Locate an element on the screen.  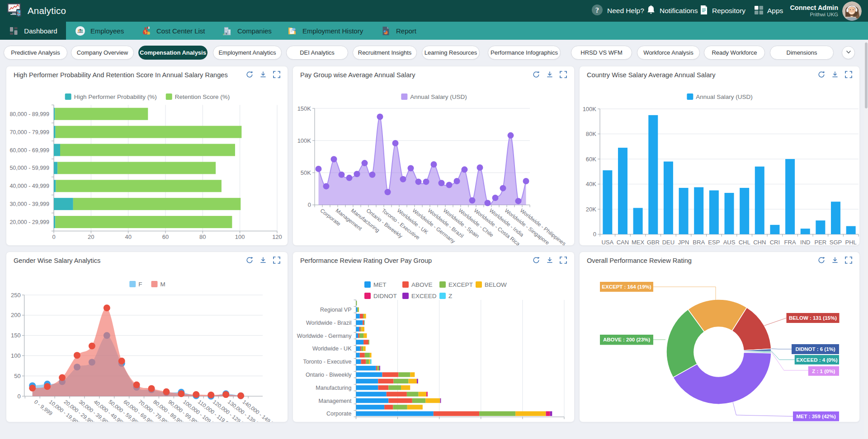
nav-tab-employment-history: Employment History is located at coordinates (325, 31).